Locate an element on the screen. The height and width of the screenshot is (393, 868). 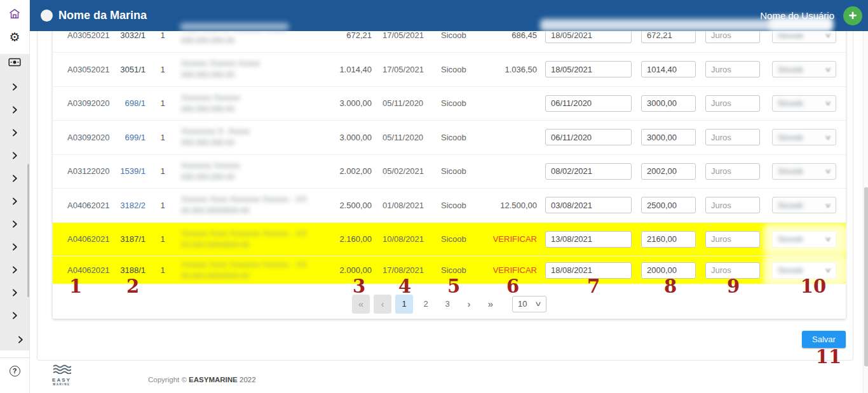
save-button: Salvar is located at coordinates (824, 339).